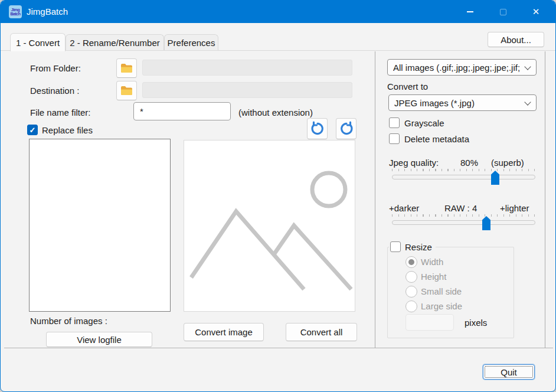  Describe the element at coordinates (269, 226) in the screenshot. I see `image-preview` at that location.